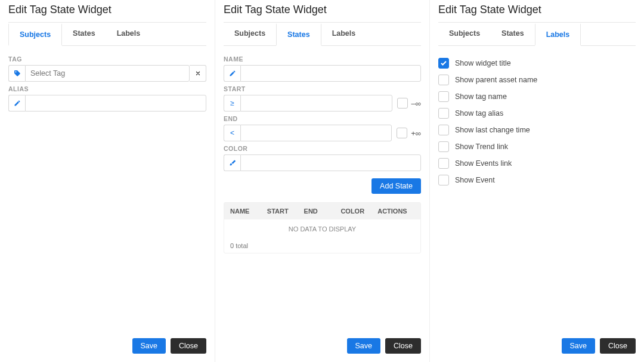 This screenshot has height=362, width=644. Describe the element at coordinates (316, 133) in the screenshot. I see `state-end-input` at that location.